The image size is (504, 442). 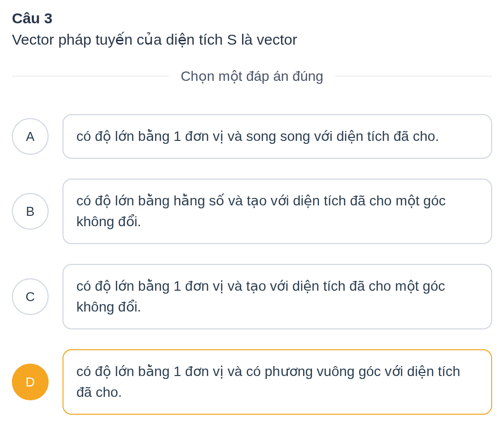 What do you see at coordinates (30, 382) in the screenshot?
I see `option-letter-d: D` at bounding box center [30, 382].